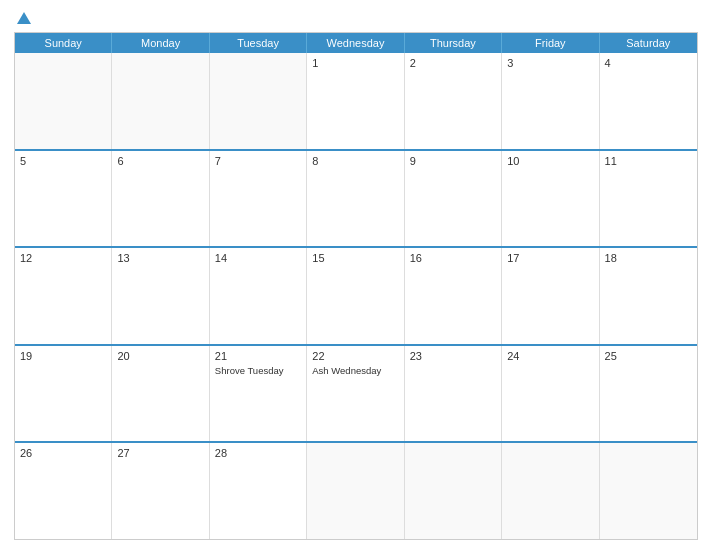 The width and height of the screenshot is (712, 550). Describe the element at coordinates (453, 258) in the screenshot. I see `day-number: 16` at that location.